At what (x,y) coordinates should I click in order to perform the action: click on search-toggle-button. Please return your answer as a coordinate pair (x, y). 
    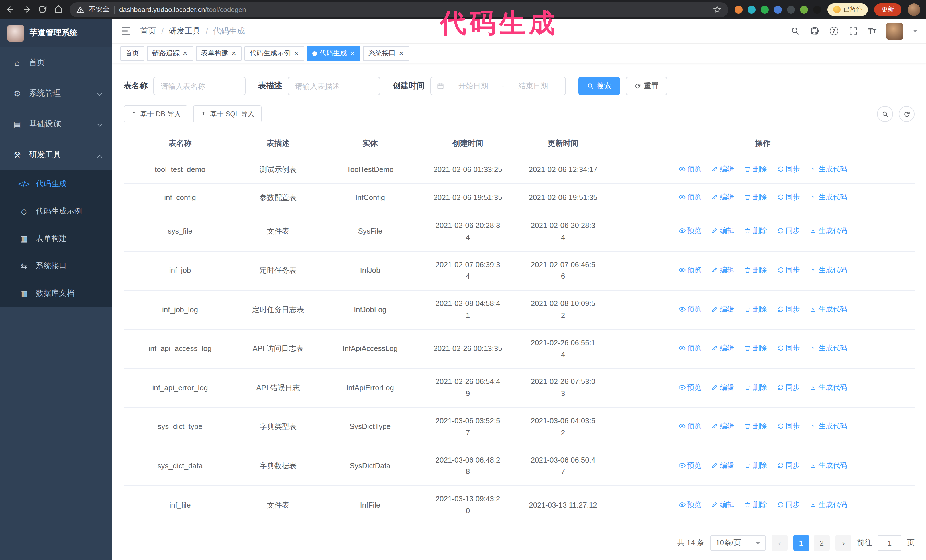
    Looking at the image, I should click on (885, 114).